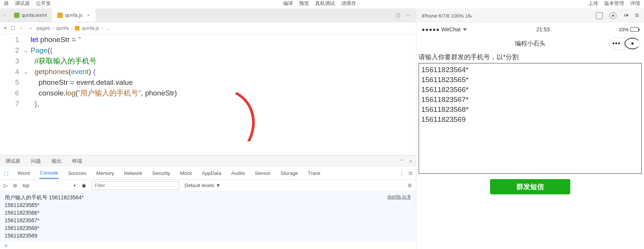 The image size is (644, 249). Describe the element at coordinates (314, 173) in the screenshot. I see `devtools-tab-trace: Trace` at that location.